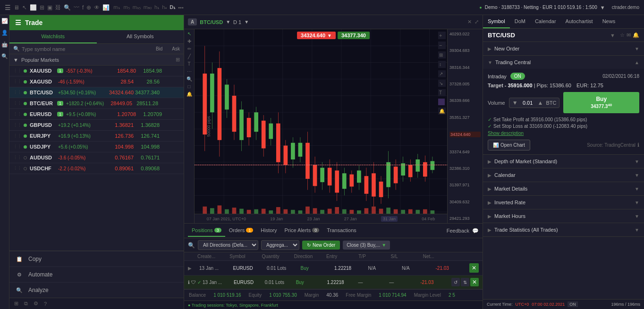  What do you see at coordinates (269, 231) in the screenshot?
I see `tab-history: History` at bounding box center [269, 231].